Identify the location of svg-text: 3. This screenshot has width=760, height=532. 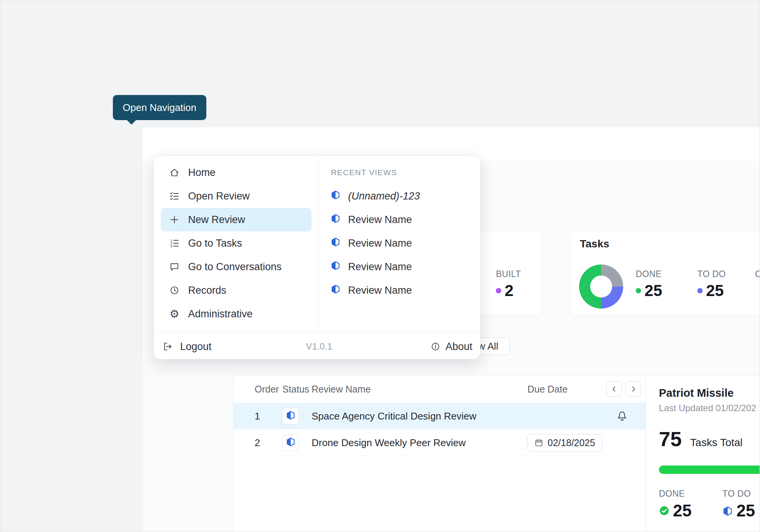
(171, 246).